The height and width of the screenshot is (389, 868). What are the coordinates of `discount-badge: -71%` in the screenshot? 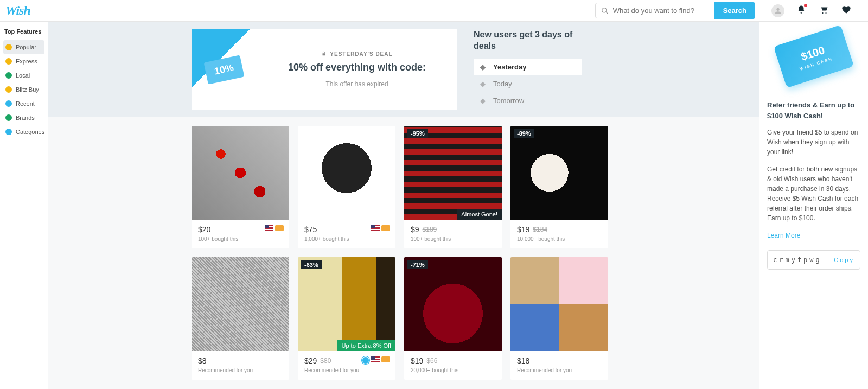 It's located at (418, 265).